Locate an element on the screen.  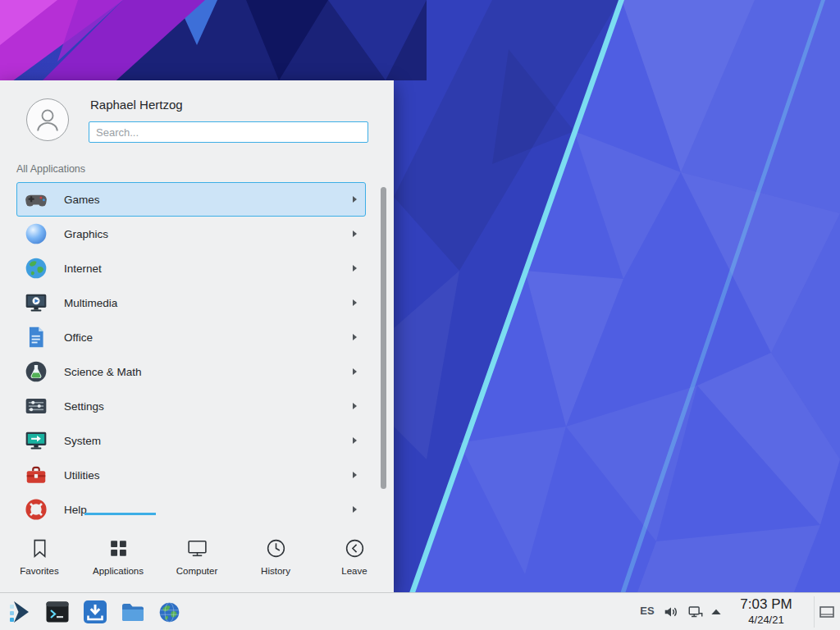
file-manager-icon is located at coordinates (133, 612).